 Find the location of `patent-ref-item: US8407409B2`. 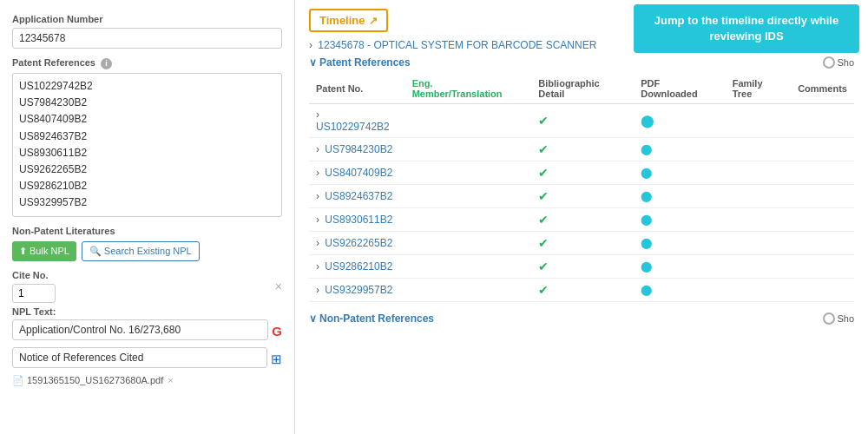

patent-ref-item: US8407409B2 is located at coordinates (148, 120).